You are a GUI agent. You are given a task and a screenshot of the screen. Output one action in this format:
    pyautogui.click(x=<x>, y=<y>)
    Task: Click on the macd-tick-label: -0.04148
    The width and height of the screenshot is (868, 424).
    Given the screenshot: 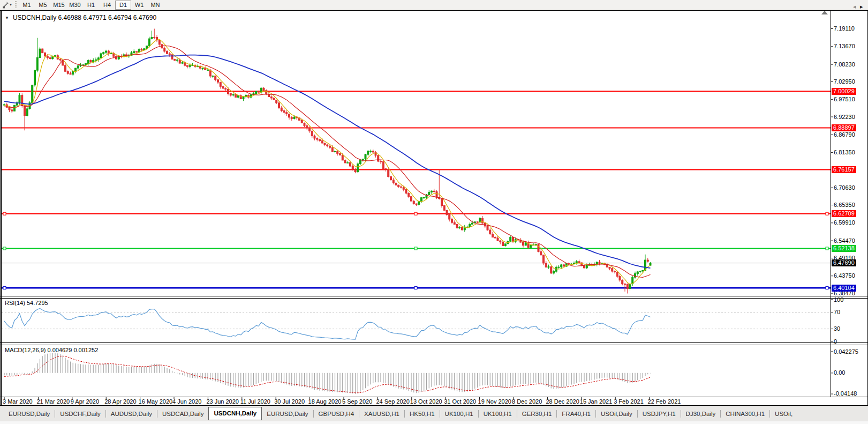 What is the action you would take?
    pyautogui.click(x=845, y=393)
    